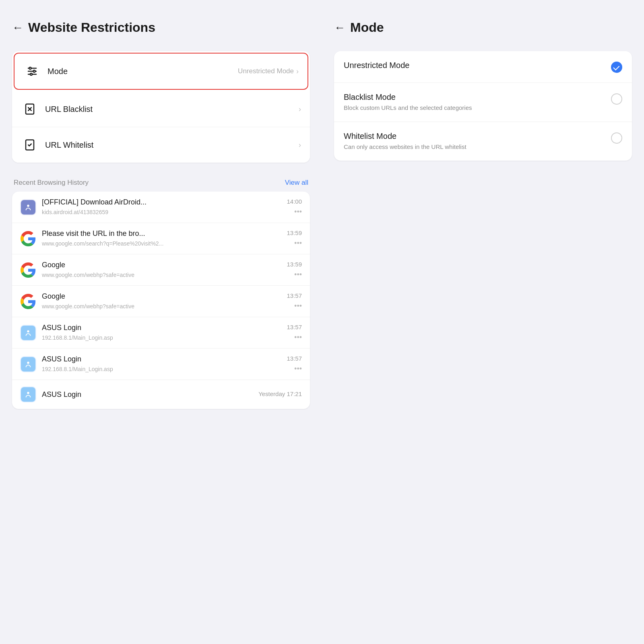 The height and width of the screenshot is (644, 644). What do you see at coordinates (173, 109) in the screenshot?
I see `url-blacklist-content: URL Blacklist ›` at bounding box center [173, 109].